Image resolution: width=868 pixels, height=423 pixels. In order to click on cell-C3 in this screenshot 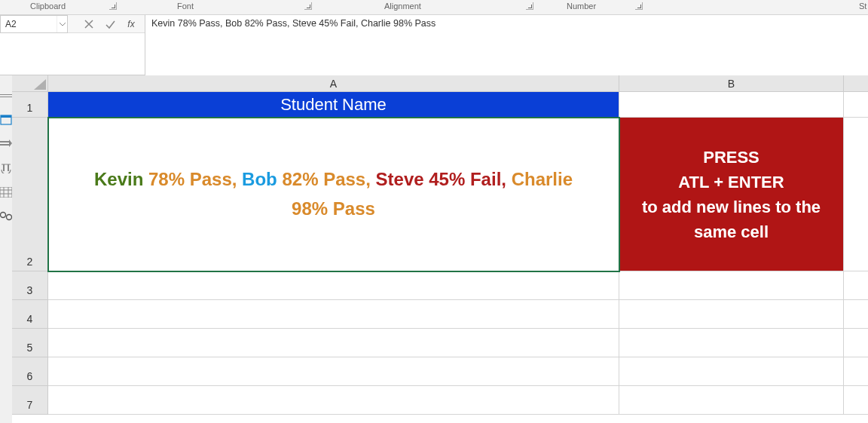, I will do `click(856, 286)`.